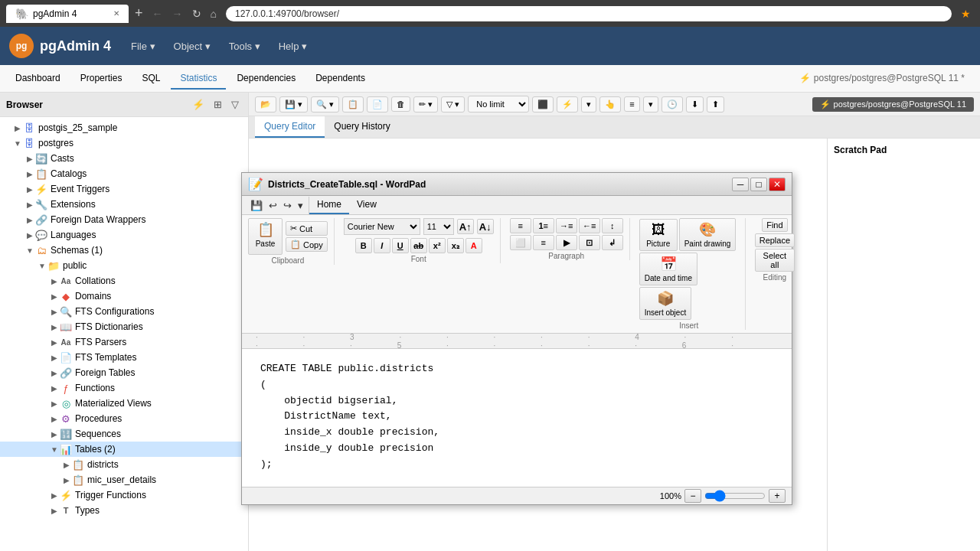 The width and height of the screenshot is (980, 551). I want to click on run-btn: ⚡, so click(567, 104).